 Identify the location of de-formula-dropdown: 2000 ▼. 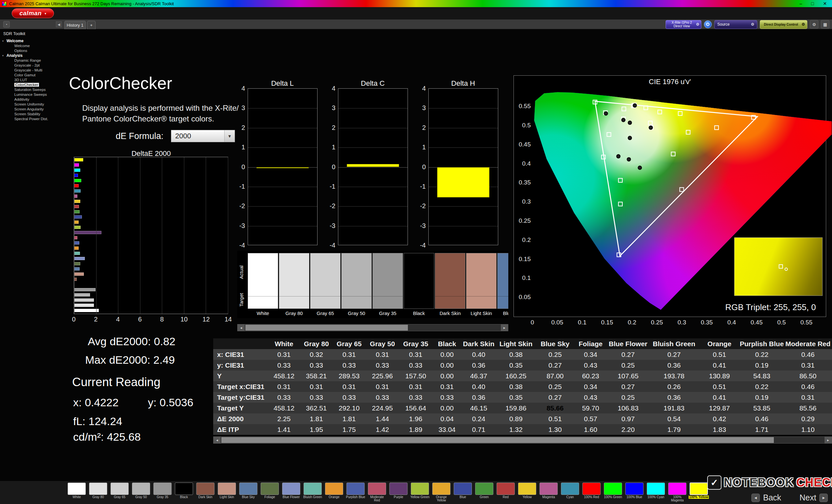
(203, 136).